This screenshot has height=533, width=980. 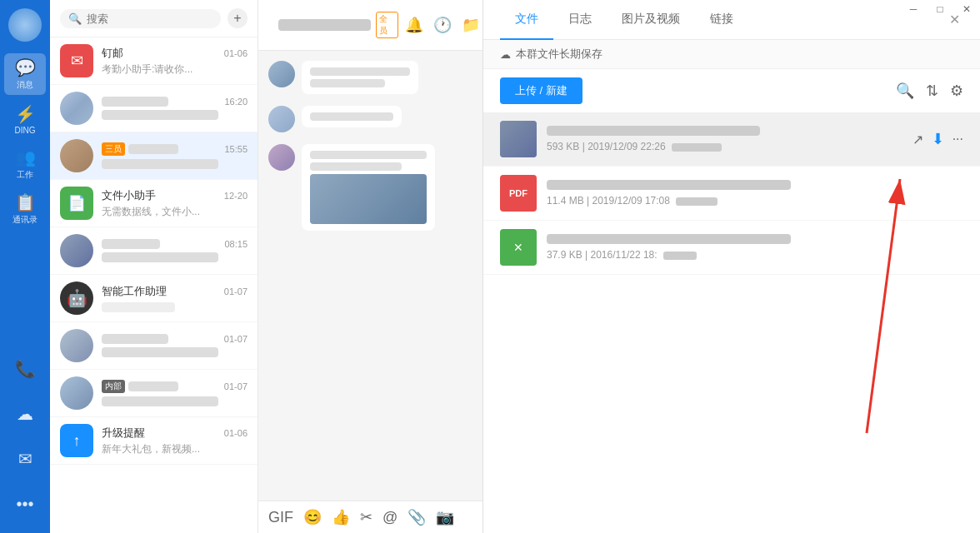 I want to click on tab-links: 链接, so click(x=722, y=20).